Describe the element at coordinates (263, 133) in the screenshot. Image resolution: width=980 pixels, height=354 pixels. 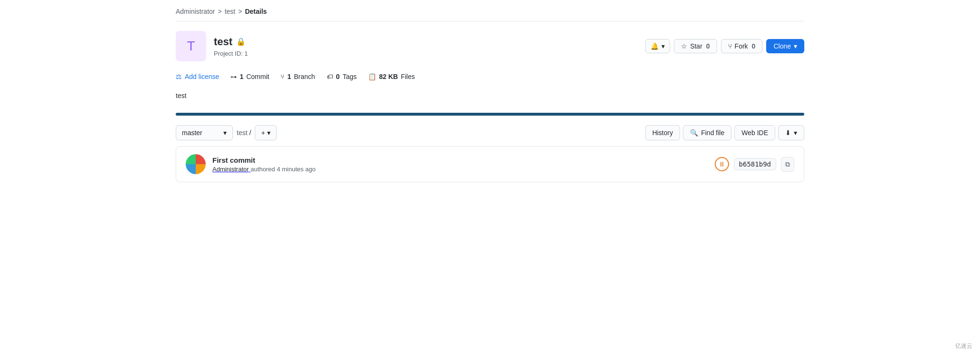
I see `plus-icon: +` at that location.